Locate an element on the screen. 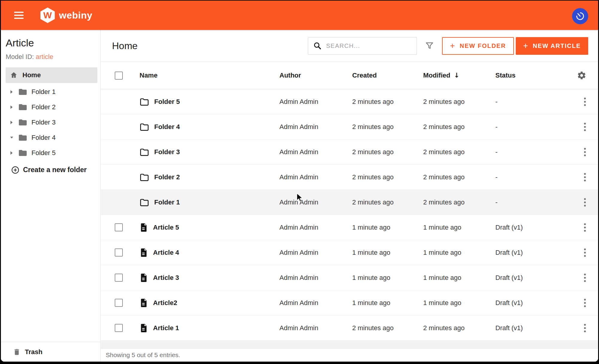  create-new-folder-button: Create a new folder is located at coordinates (51, 170).